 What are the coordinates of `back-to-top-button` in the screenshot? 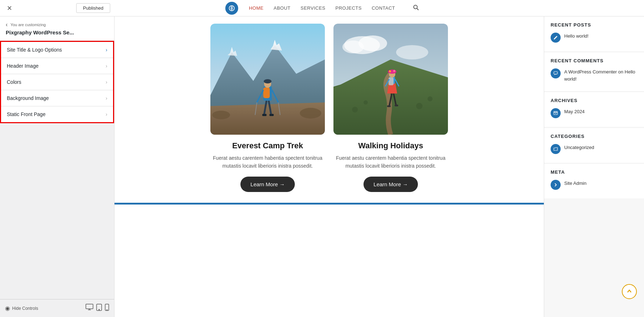 It's located at (629, 292).